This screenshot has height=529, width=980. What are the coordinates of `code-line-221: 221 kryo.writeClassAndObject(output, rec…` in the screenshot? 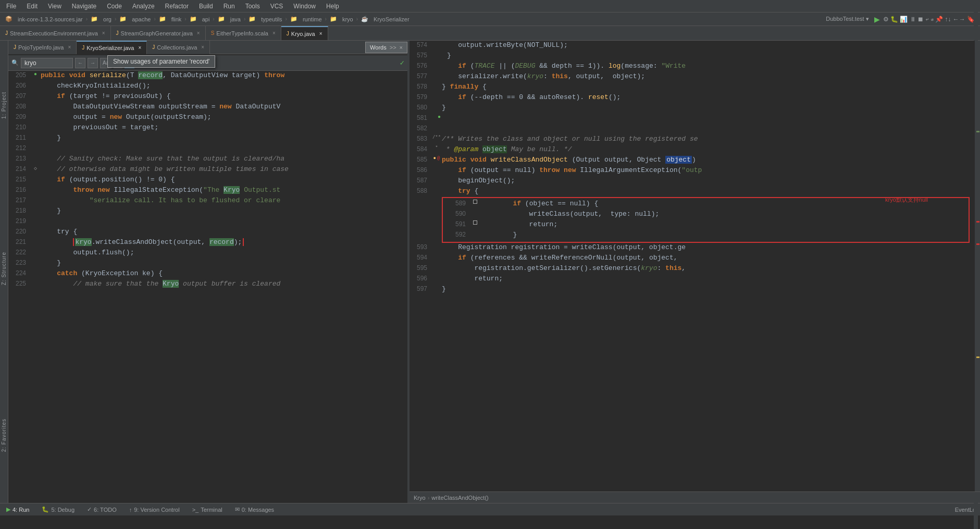 It's located at (208, 243).